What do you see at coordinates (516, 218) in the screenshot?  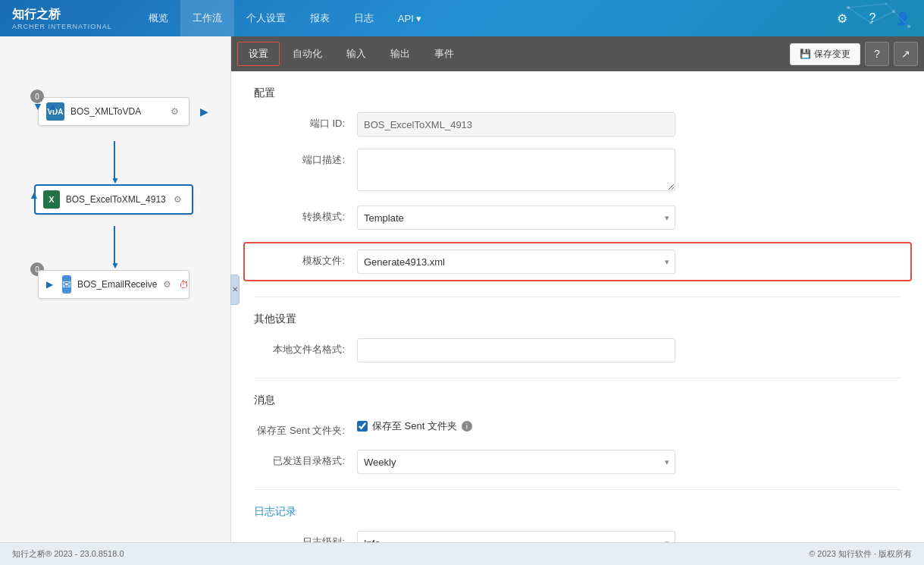 I see `convert-mode-select-wrapper: Template XSLT Direct ▾` at bounding box center [516, 218].